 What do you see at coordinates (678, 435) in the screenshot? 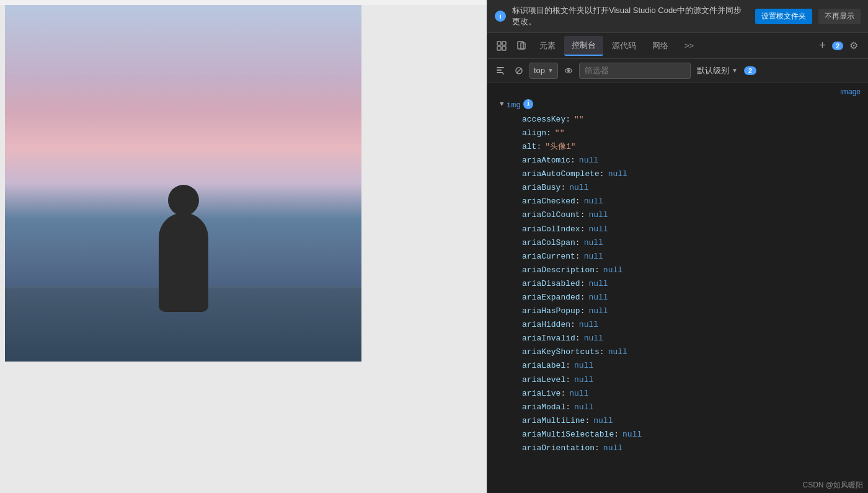
I see `prop-row: ariaMultiSelectable: null` at bounding box center [678, 435].